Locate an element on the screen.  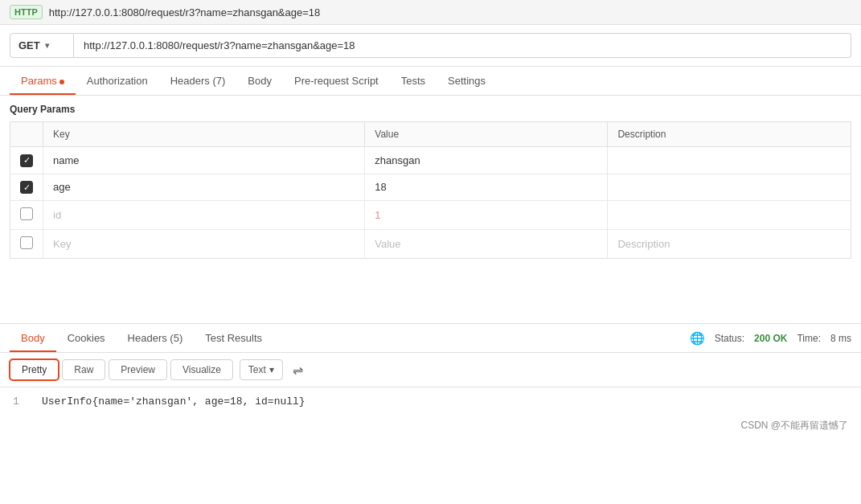
type-chevron: ▾ is located at coordinates (272, 370).